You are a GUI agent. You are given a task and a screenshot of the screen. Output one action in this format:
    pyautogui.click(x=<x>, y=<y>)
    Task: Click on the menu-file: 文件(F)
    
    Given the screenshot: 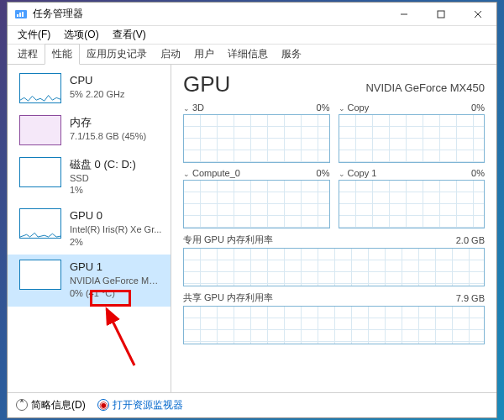 What is the action you would take?
    pyautogui.click(x=34, y=35)
    